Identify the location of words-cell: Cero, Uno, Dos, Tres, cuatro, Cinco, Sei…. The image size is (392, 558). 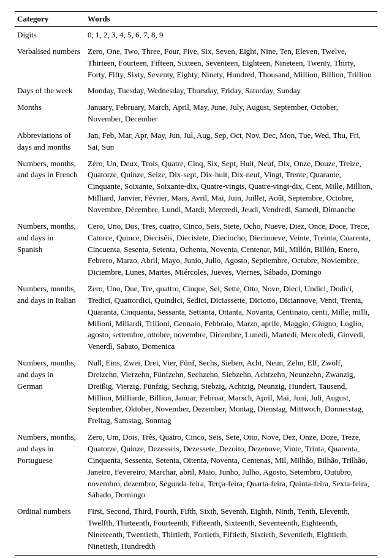
(232, 250).